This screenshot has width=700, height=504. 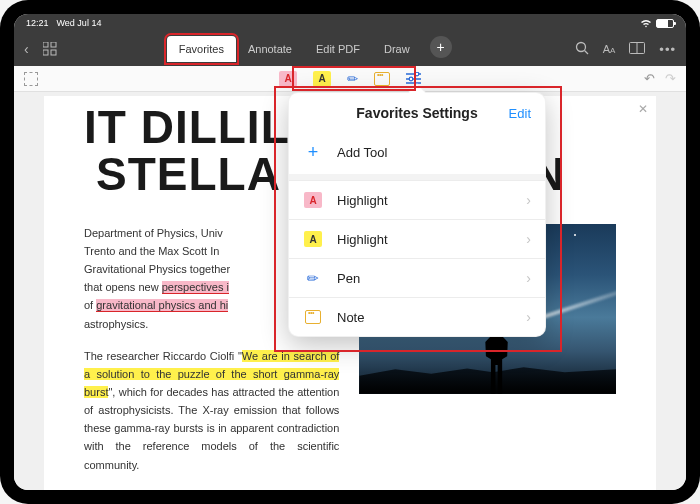 What do you see at coordinates (31, 79) in the screenshot?
I see `selection-tool-icon` at bounding box center [31, 79].